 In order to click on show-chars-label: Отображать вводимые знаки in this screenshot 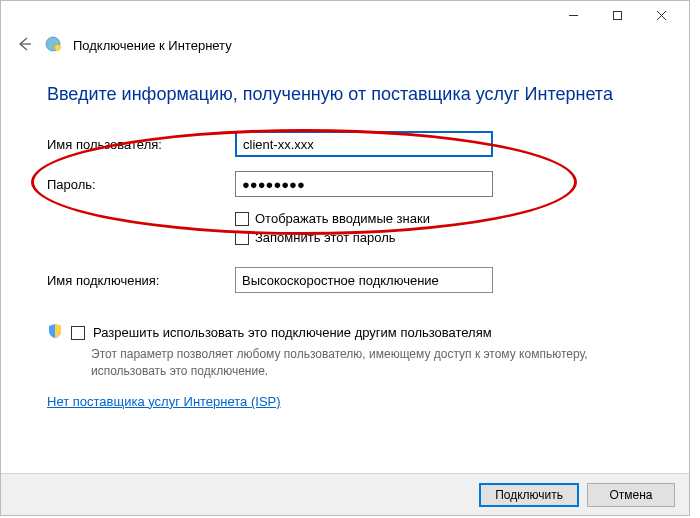, I will do `click(342, 218)`.